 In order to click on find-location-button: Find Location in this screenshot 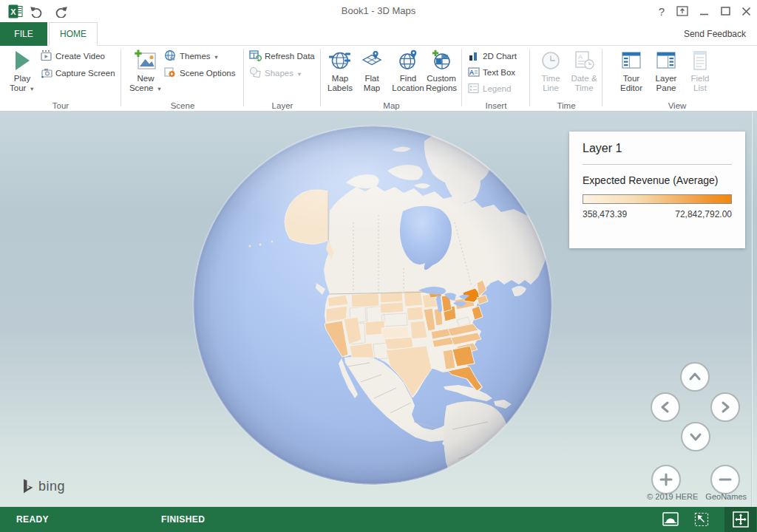, I will do `click(408, 74)`.